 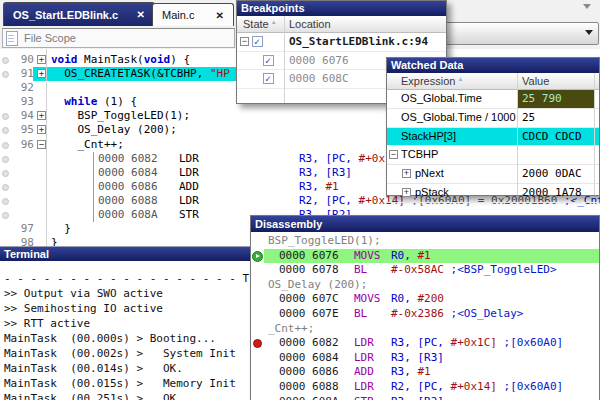 I want to click on asm-address: 0000 607E, so click(x=316, y=314).